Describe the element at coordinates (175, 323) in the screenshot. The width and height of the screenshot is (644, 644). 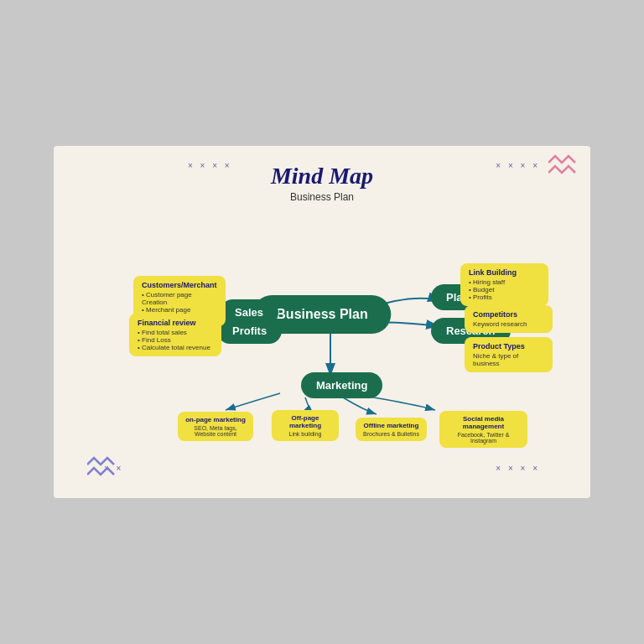
I see `leaf-financial-review-title: Financial review` at that location.